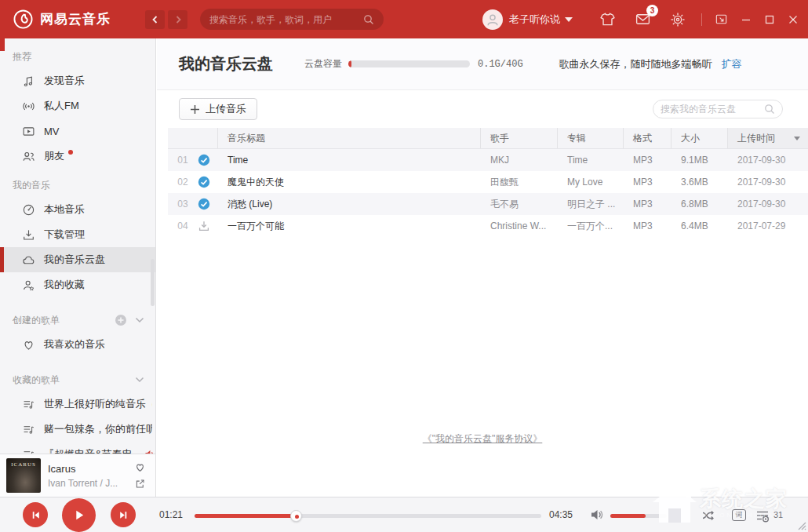 The image size is (808, 532). What do you see at coordinates (140, 380) in the screenshot?
I see `collapse-collected-icon` at bounding box center [140, 380].